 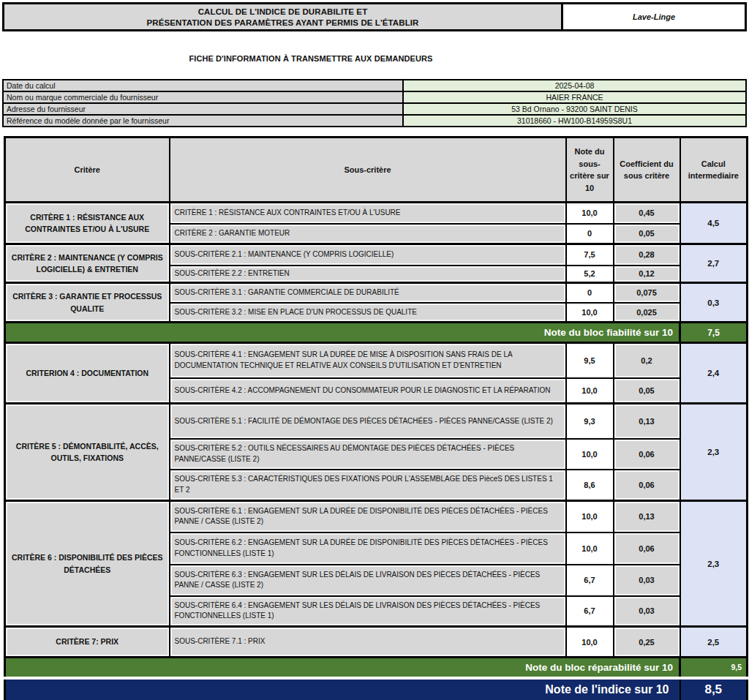 What do you see at coordinates (368, 454) in the screenshot?
I see `subcriterion-cell: SOUS-CRITÈRE 5.2 : OUTILS NÉCESSAIRES AU…` at bounding box center [368, 454].